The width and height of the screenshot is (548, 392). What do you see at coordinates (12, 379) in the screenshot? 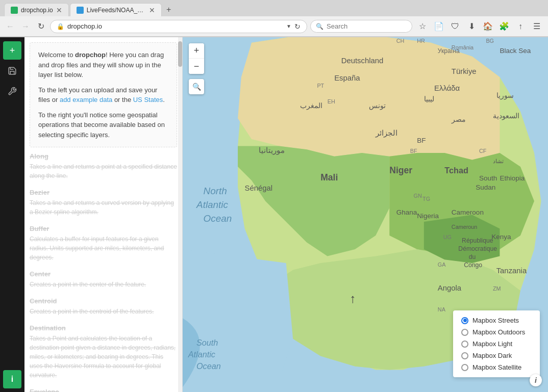
I see `info-button: i` at bounding box center [12, 379].